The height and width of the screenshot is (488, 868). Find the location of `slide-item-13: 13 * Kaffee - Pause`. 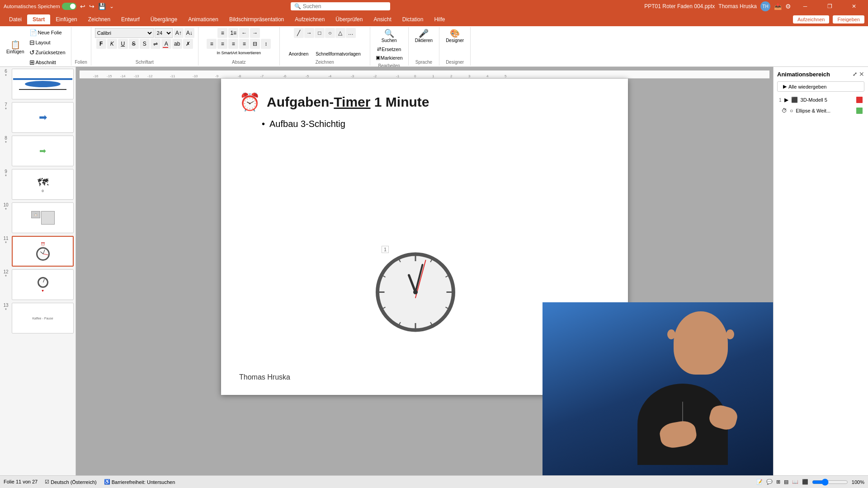

slide-item-13: 13 * Kaffee - Pause is located at coordinates (38, 318).